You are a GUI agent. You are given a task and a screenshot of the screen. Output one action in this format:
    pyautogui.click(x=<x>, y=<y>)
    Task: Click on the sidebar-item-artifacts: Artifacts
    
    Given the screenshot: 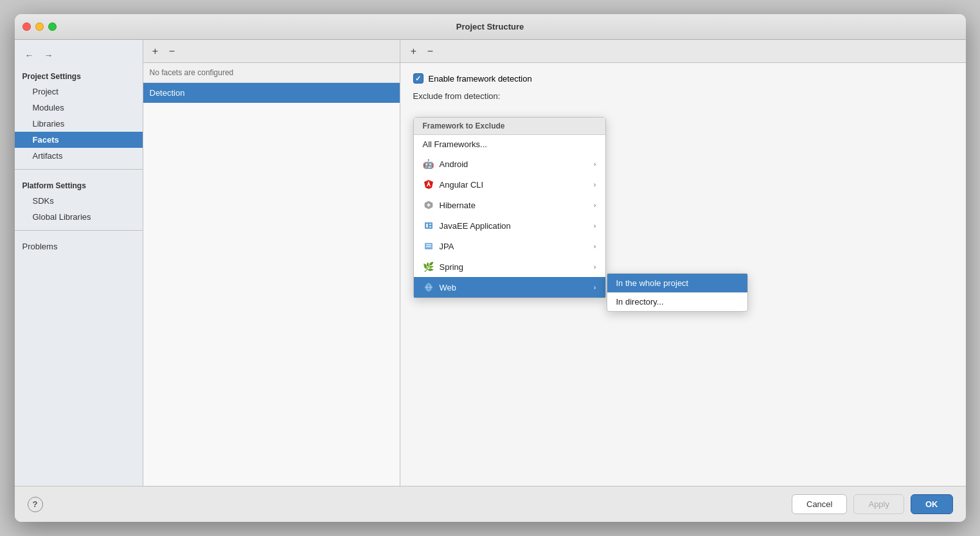 What is the action you would take?
    pyautogui.click(x=78, y=156)
    